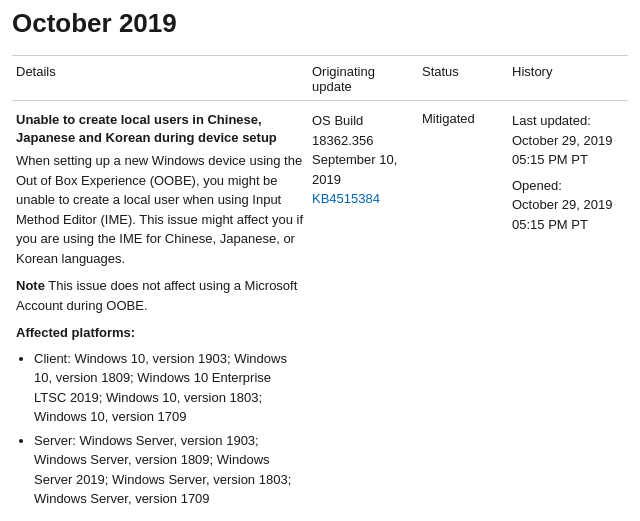  I want to click on last-updated-label: Last updated:, so click(552, 120).